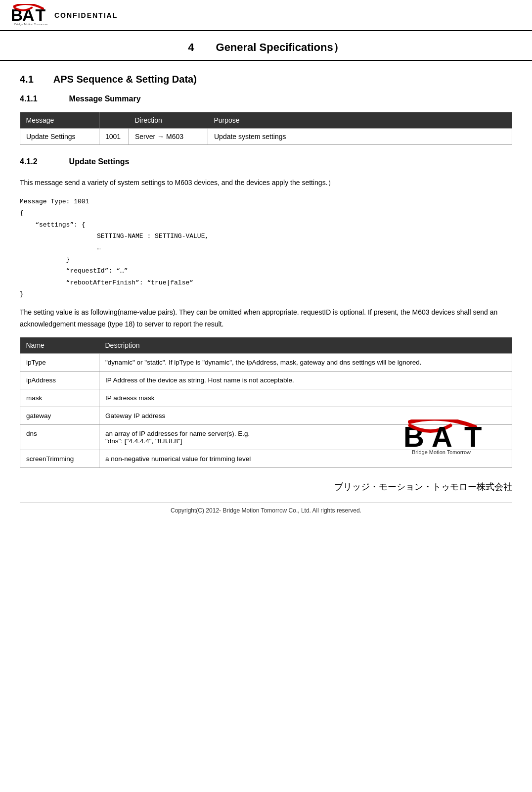 The width and height of the screenshot is (532, 792). Describe the element at coordinates (266, 16) in the screenshot. I see `header: B A T Bridge Motion Tomorrow CONFIDENTIA…` at that location.